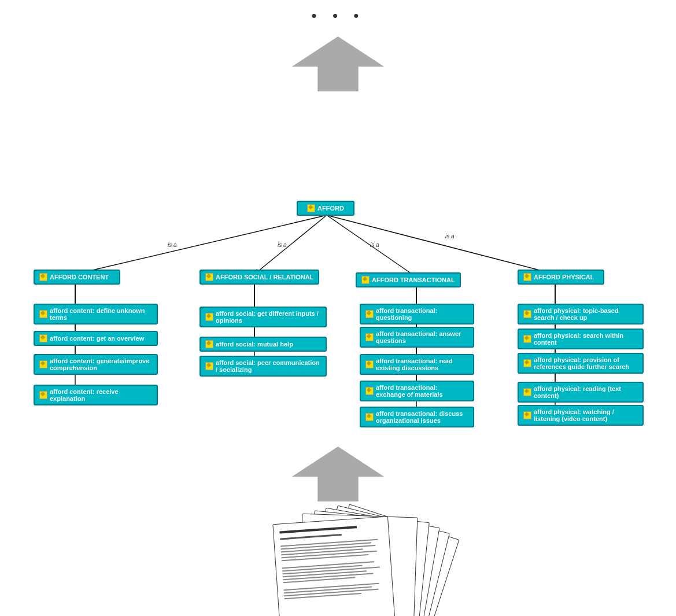 This screenshot has width=676, height=616. Describe the element at coordinates (370, 391) in the screenshot. I see `t4-icon` at that location.